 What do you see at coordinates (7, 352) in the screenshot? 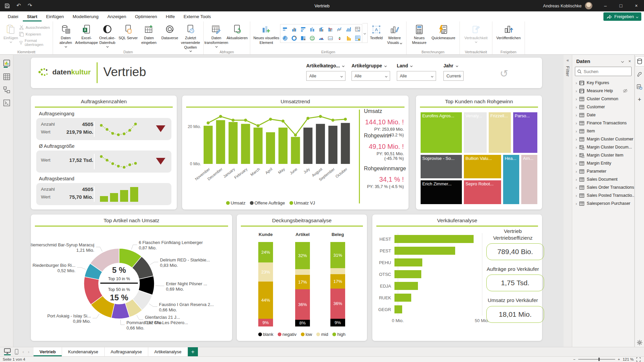
I see `desktop-layout-button` at bounding box center [7, 352].